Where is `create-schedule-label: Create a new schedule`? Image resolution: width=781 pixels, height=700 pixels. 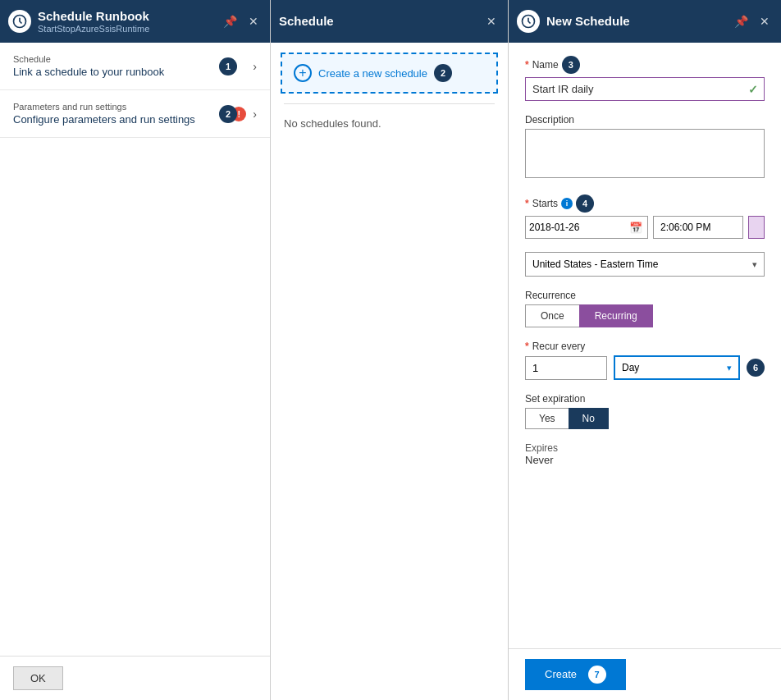 create-schedule-label: Create a new schedule is located at coordinates (372, 74).